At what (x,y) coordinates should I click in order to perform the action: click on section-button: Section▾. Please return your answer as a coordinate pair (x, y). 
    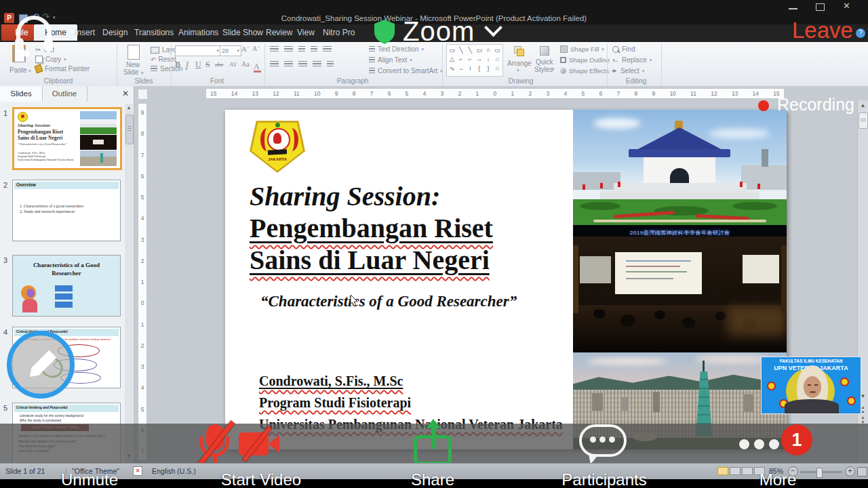
    Looking at the image, I should click on (170, 69).